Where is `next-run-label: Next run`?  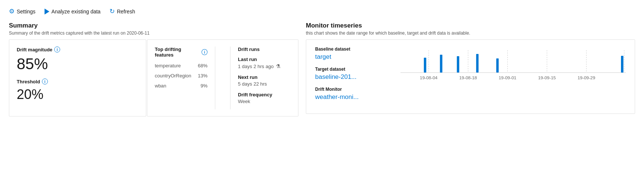
next-run-label: Next run is located at coordinates (264, 77).